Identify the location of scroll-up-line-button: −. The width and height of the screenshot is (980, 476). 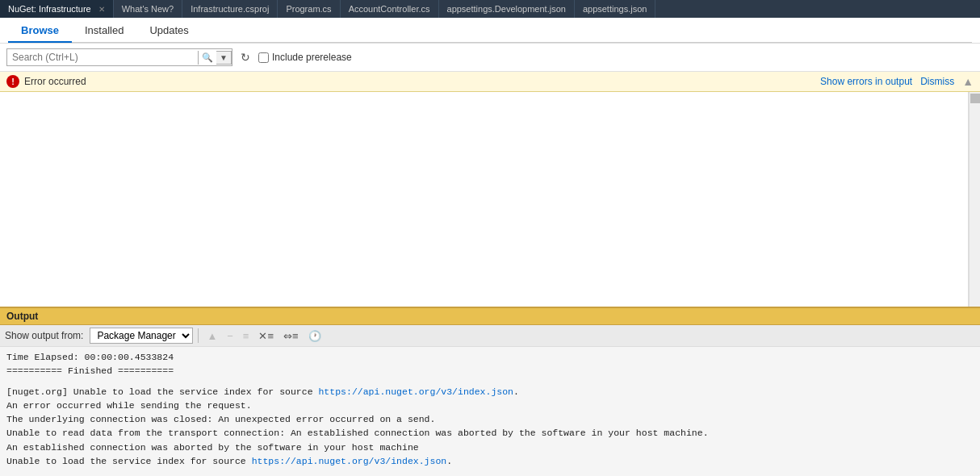
(230, 336).